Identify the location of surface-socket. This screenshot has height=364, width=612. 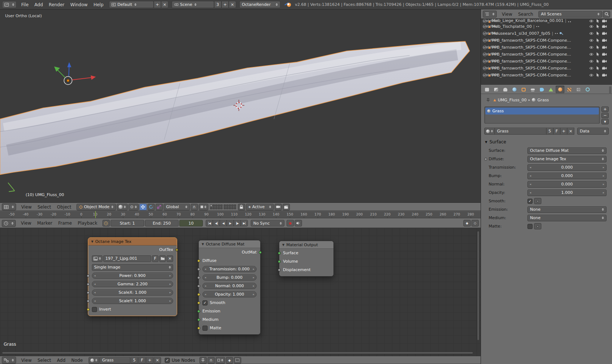
(279, 253).